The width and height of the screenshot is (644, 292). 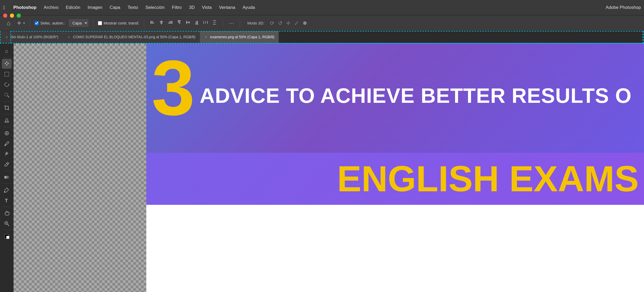 What do you see at coordinates (7, 108) in the screenshot?
I see `tool-crop` at bounding box center [7, 108].